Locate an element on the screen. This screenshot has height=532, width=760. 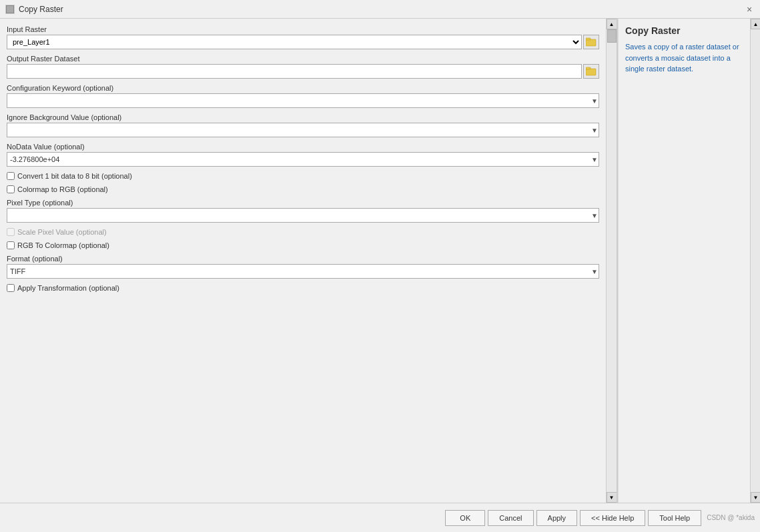
pixel-type-group: Pixel Type (optional) ▼ is located at coordinates (303, 211).